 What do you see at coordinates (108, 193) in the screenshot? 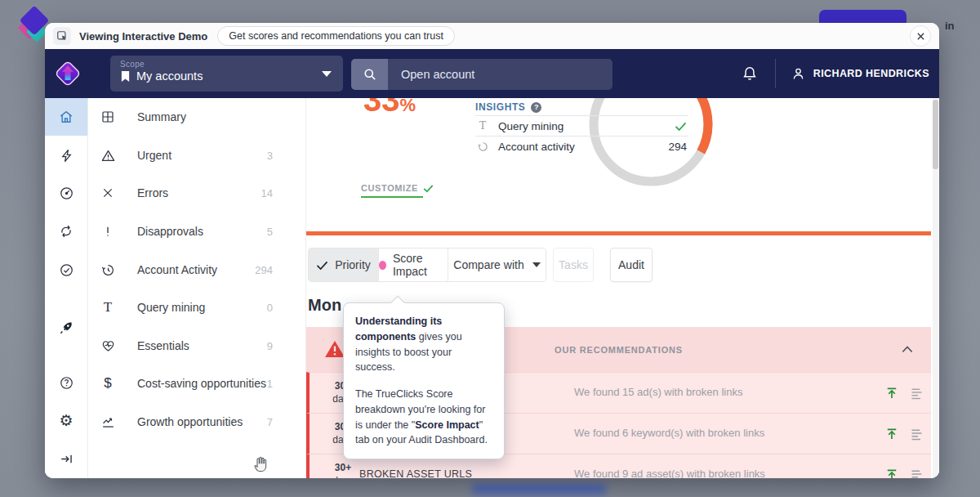
I see `x-icon` at bounding box center [108, 193].